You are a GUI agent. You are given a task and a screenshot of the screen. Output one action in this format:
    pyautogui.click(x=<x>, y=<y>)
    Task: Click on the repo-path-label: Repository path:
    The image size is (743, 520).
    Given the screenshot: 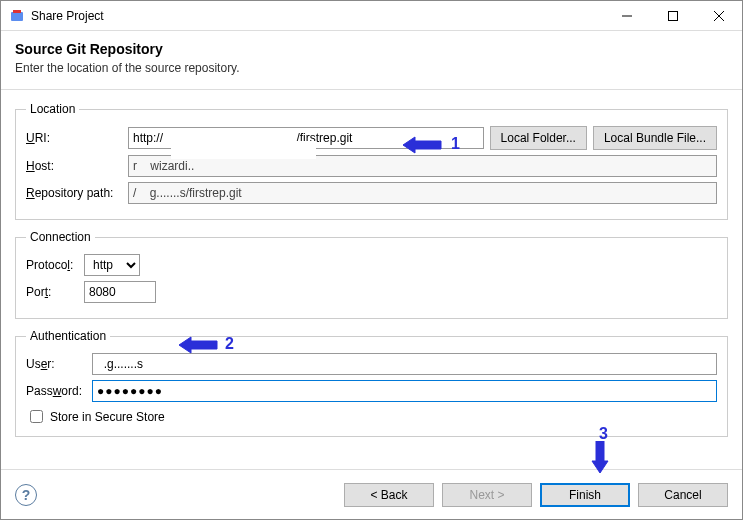 What is the action you would take?
    pyautogui.click(x=74, y=193)
    